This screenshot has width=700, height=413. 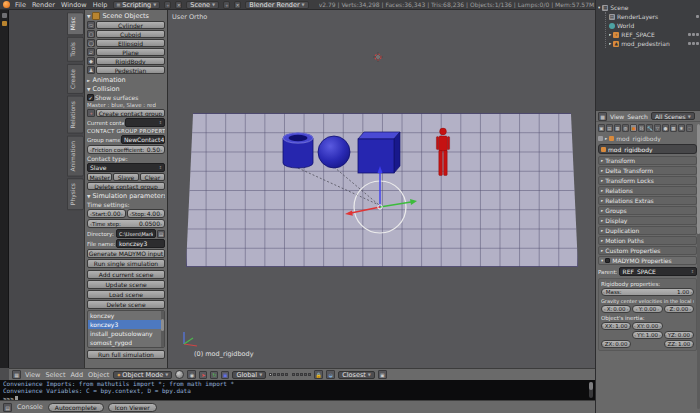 What do you see at coordinates (130, 25) in the screenshot?
I see `add-cylinder-button: Cylinder` at bounding box center [130, 25].